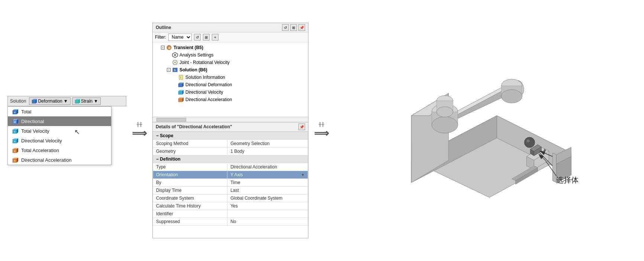 This screenshot has height=261, width=644. Describe the element at coordinates (230, 127) in the screenshot. I see `details-title-bar: Details of "Directional Acceleration" 📌` at that location.